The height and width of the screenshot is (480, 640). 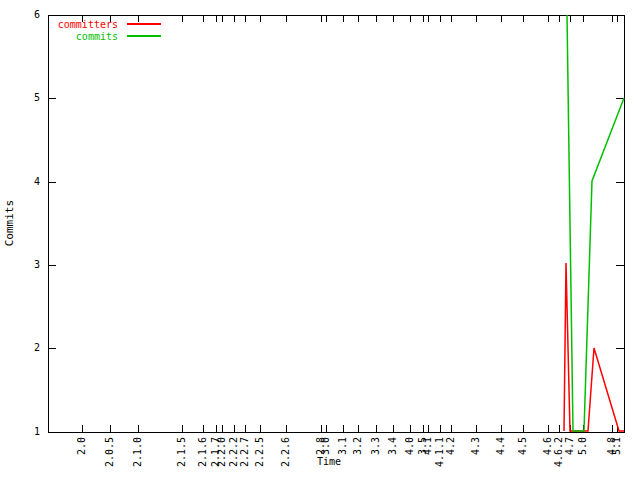 What do you see at coordinates (182, 452) in the screenshot?
I see `x-tick-label: 2.1.5` at bounding box center [182, 452].